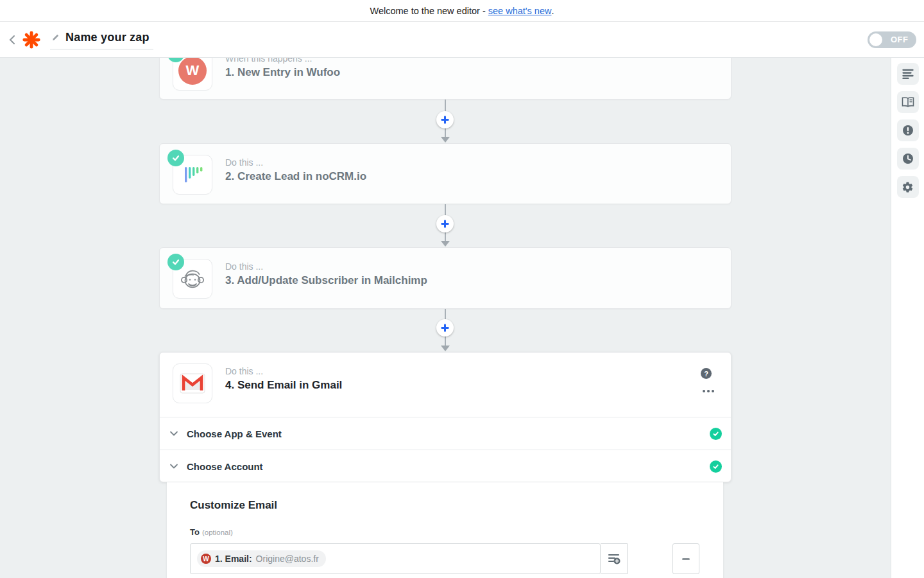 Image resolution: width=924 pixels, height=578 pixels. Describe the element at coordinates (908, 159) in the screenshot. I see `rail-history-button` at that location.